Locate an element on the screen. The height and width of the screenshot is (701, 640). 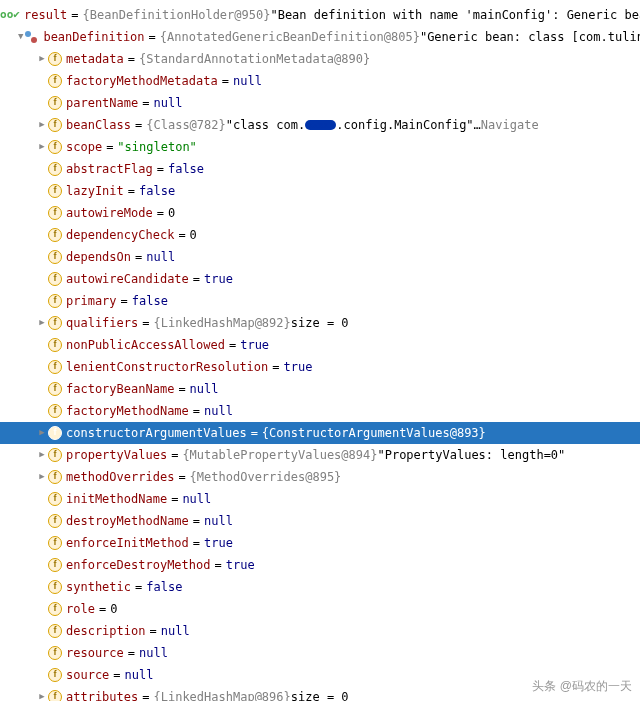
tree-row: ffactoryMethodMetadata = null is located at coordinates (320, 81).